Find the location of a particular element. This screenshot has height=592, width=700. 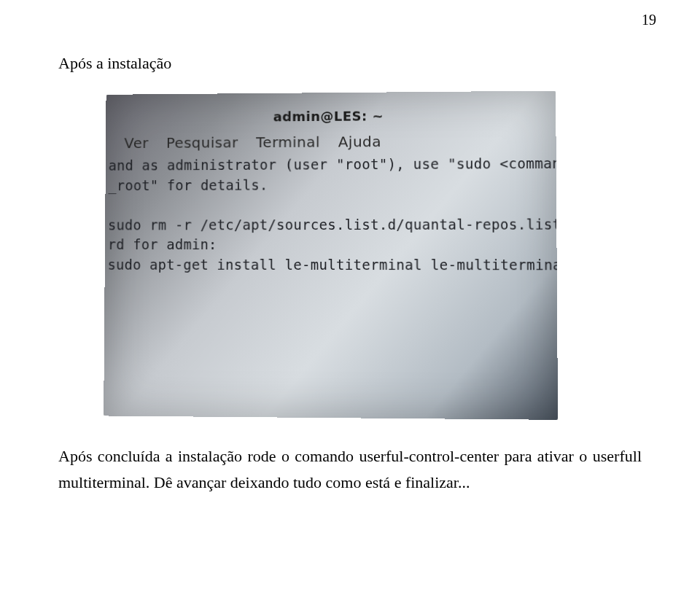

section-heading: Após a instalação is located at coordinates (350, 63).